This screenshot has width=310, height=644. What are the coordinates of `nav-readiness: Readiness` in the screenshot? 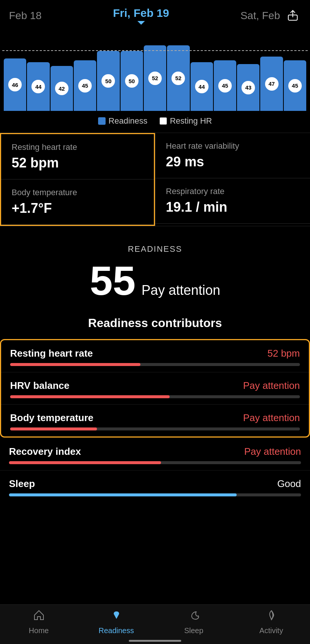 It's located at (116, 622).